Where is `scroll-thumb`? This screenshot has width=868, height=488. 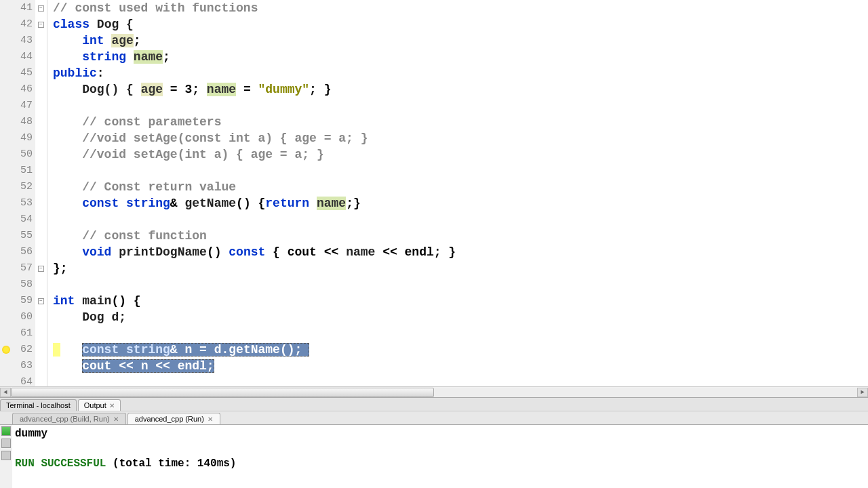
scroll-thumb is located at coordinates (222, 392).